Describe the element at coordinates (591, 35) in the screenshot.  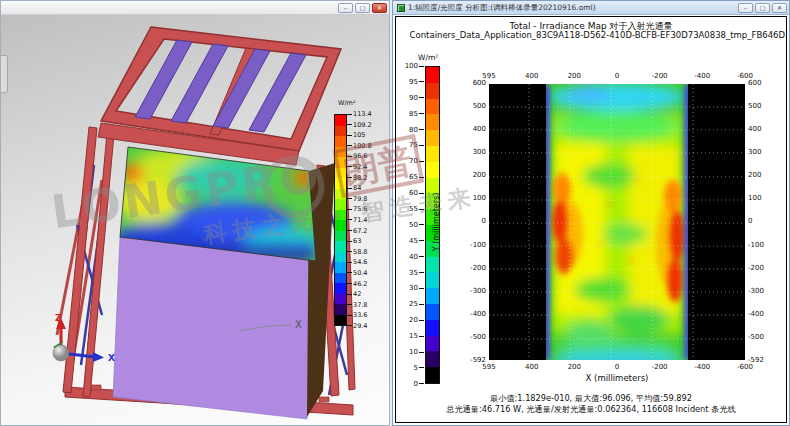
I see `map-subtitle: Containers_Data_Application_83C9A118-D56…` at that location.